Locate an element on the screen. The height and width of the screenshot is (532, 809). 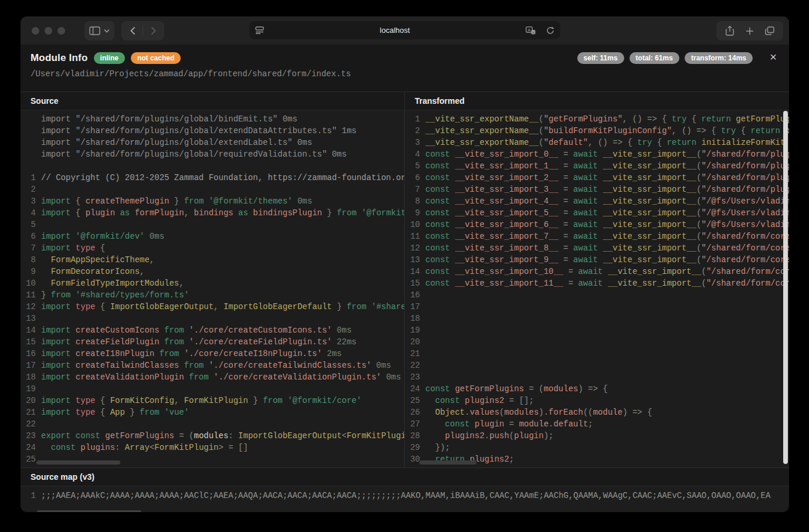
sourcemap-title: Source map (v3) is located at coordinates (405, 477).